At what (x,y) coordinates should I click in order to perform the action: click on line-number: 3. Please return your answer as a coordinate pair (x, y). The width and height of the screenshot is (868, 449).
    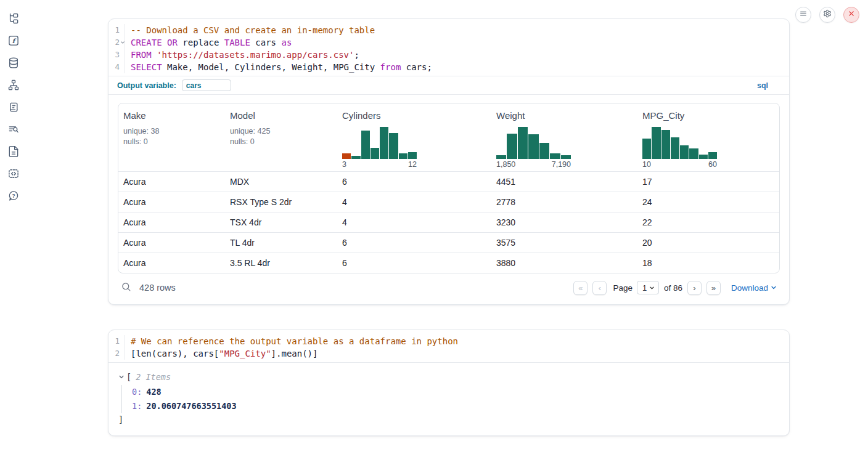
    Looking at the image, I should click on (117, 55).